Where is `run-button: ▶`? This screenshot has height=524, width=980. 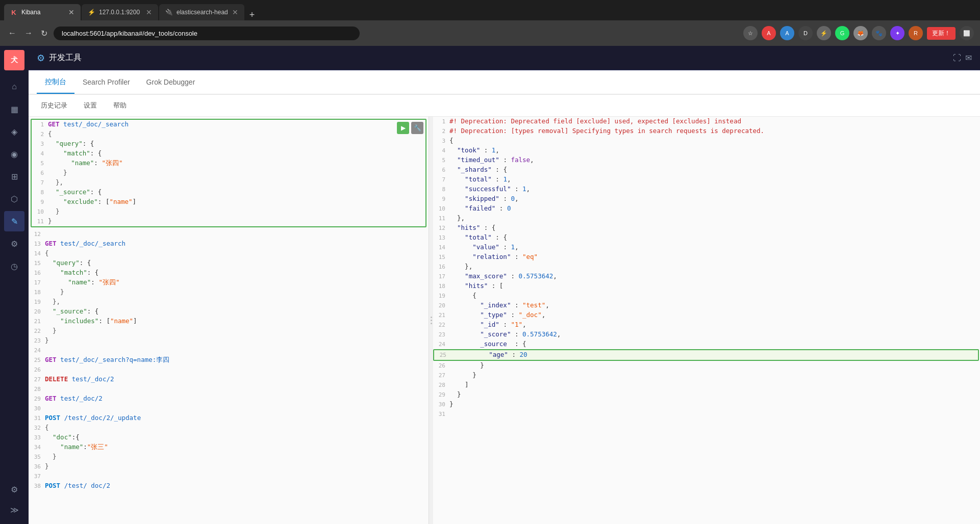 run-button: ▶ is located at coordinates (403, 128).